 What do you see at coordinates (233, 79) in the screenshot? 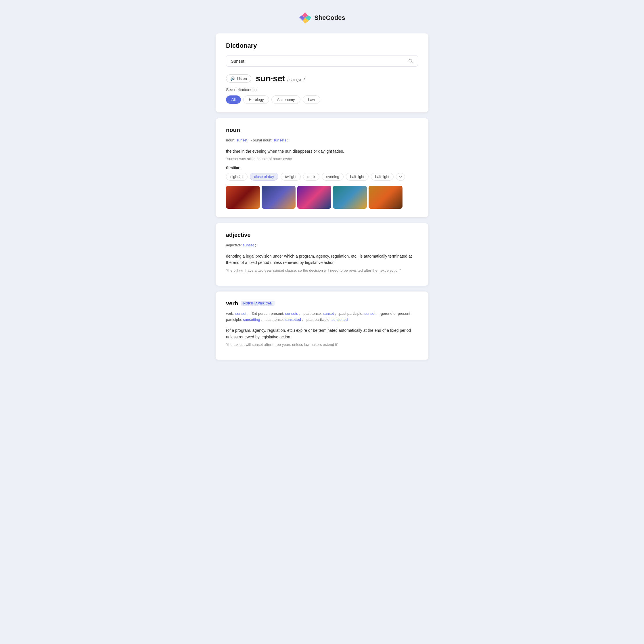
I see `speaker-icon: 🔊` at bounding box center [233, 79].